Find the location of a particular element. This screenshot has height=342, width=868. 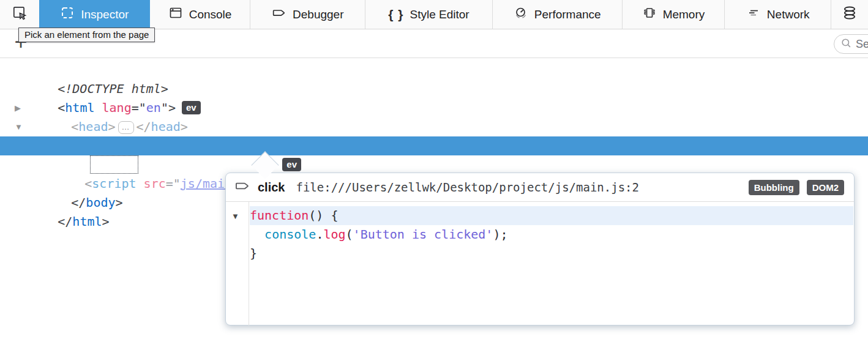

code-line: function() { is located at coordinates (552, 215).